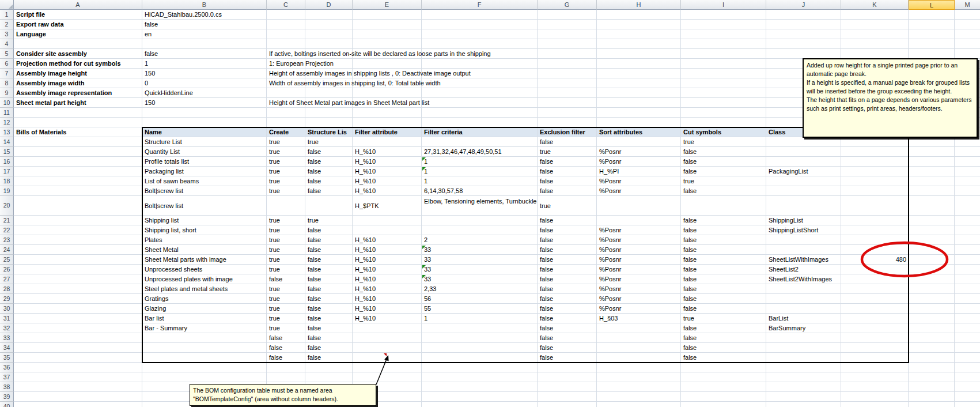 The width and height of the screenshot is (980, 407). What do you see at coordinates (205, 289) in the screenshot?
I see `cell-B28: Steel plates and metal sheets` at bounding box center [205, 289].